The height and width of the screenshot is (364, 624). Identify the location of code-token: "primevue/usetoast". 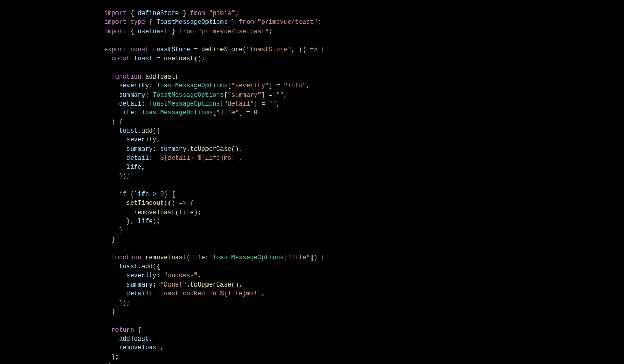
(233, 32).